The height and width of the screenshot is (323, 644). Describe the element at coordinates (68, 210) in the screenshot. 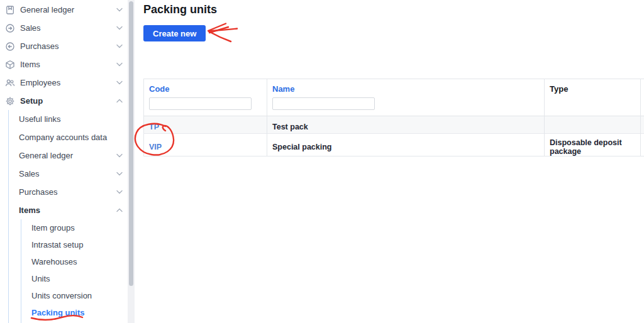

I see `sidebar-item-setup-items: Items` at that location.